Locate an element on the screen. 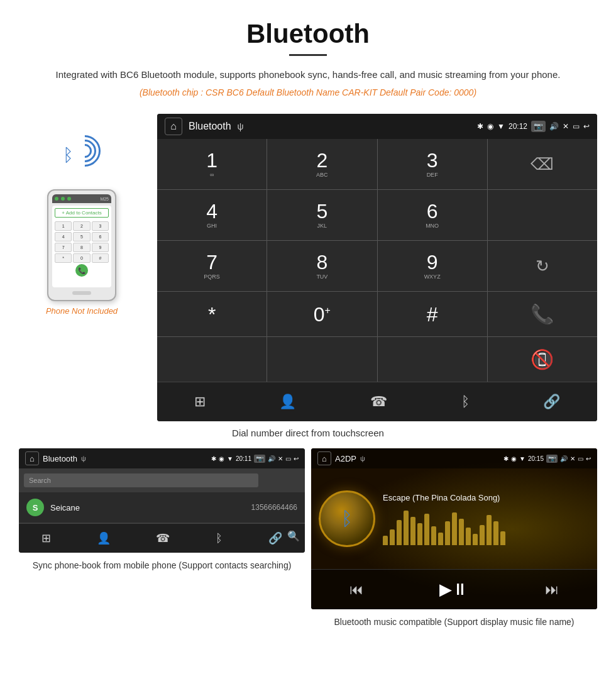 The image size is (616, 686). clock: 20:12 is located at coordinates (518, 126).